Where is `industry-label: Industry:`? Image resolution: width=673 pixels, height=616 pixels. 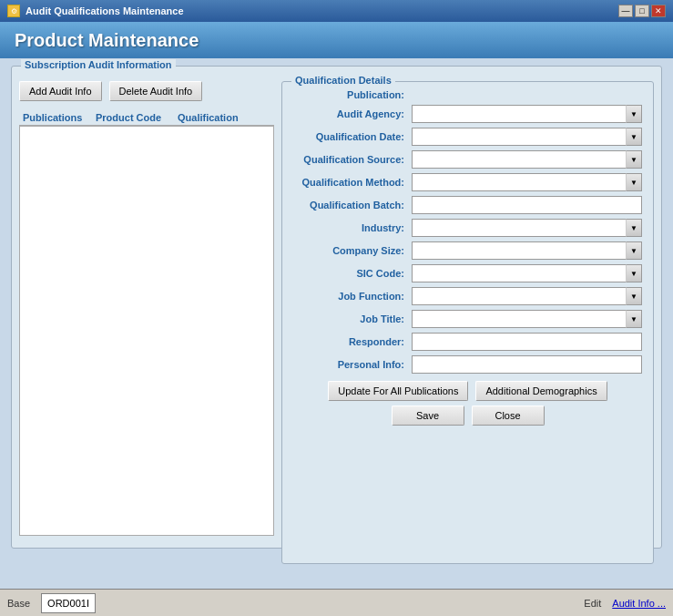 industry-label: Industry: is located at coordinates (352, 228).